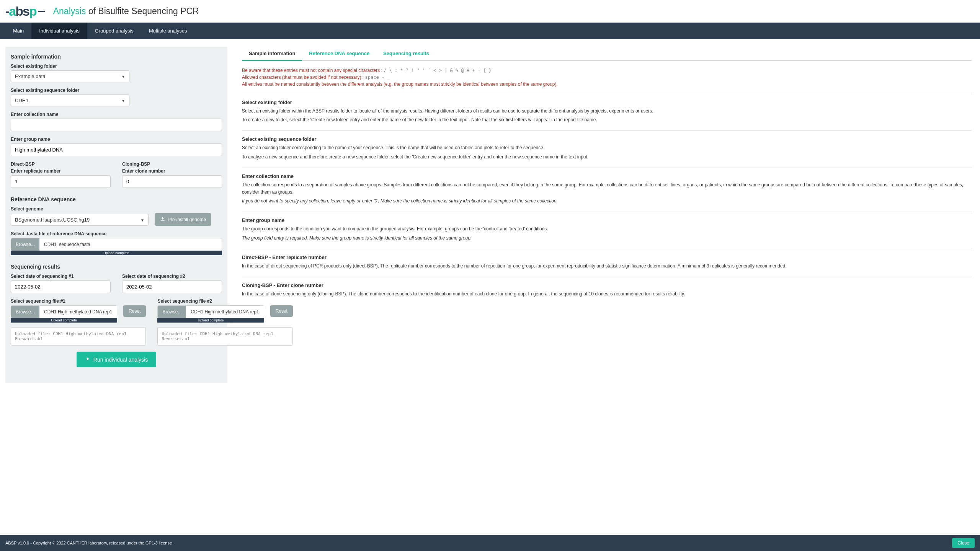 This screenshot has width=980, height=551. What do you see at coordinates (25, 11) in the screenshot?
I see `logo: -absp` at bounding box center [25, 11].